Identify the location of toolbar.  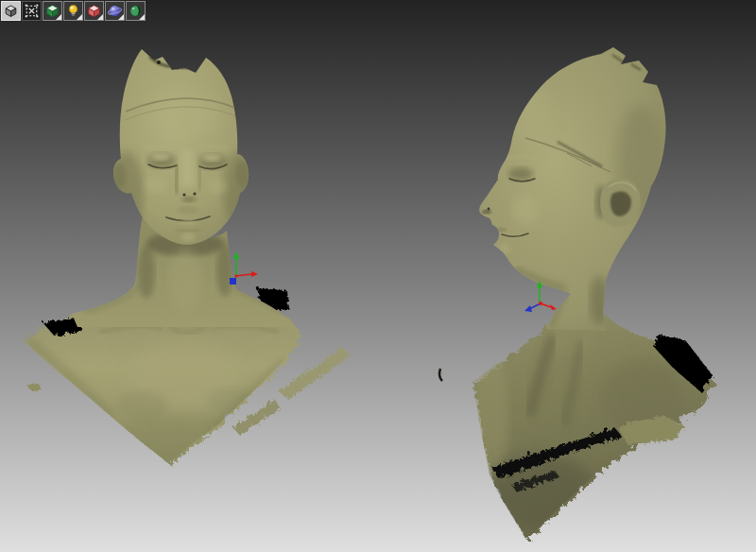
(74, 11).